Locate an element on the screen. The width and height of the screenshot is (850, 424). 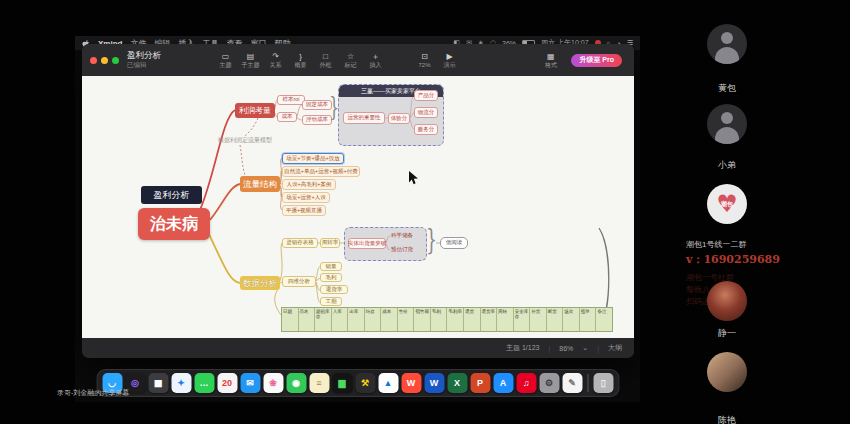
table-cell: 投放 is located at coordinates (588, 320).